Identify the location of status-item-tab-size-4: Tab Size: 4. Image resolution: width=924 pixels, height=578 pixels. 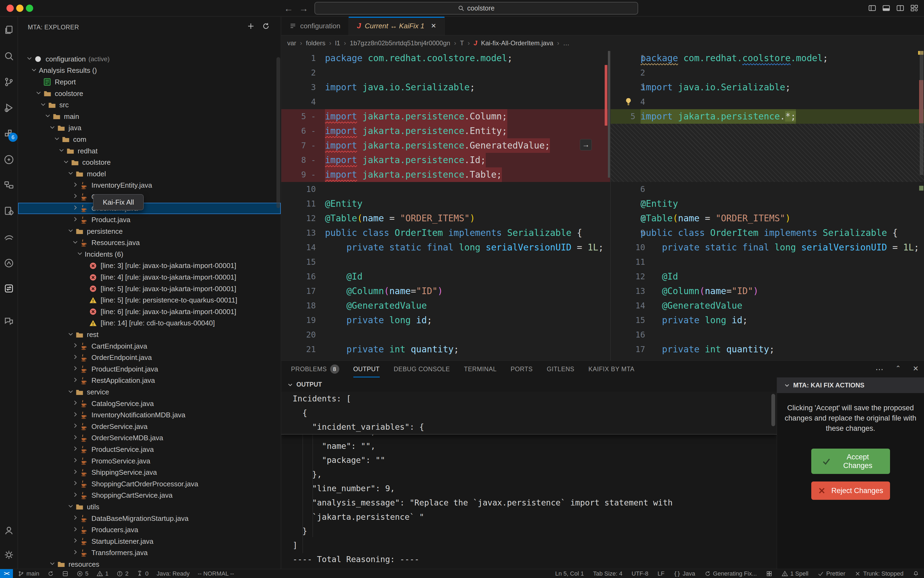
(608, 574).